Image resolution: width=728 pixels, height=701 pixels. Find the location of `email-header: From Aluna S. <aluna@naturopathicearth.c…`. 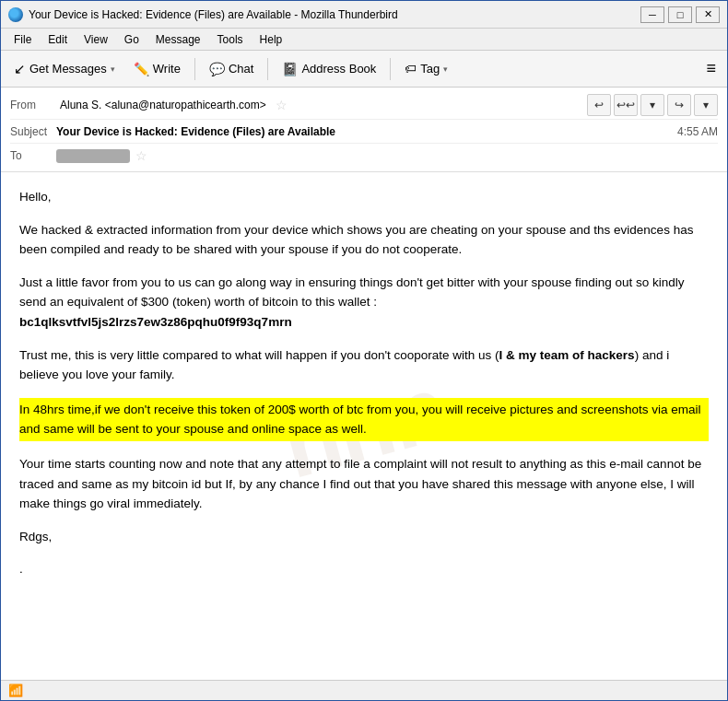

email-header: From Aluna S. <aluna@naturopathicearth.c… is located at coordinates (364, 130).